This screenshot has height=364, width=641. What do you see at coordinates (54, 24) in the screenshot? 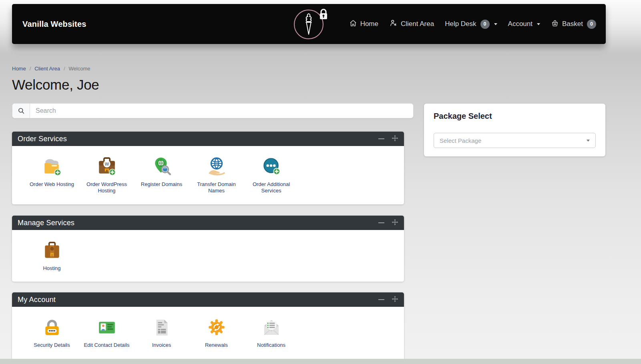
I see `brand-logo-text: Vanilla Websites` at bounding box center [54, 24].